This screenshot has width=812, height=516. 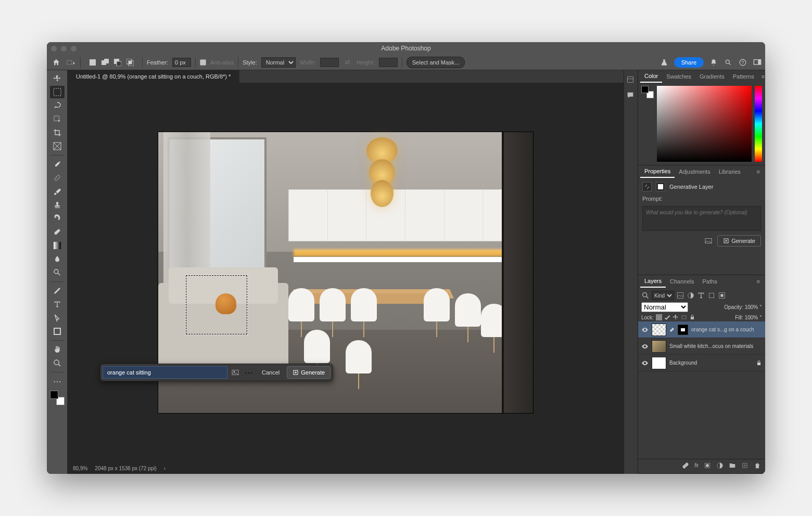 What do you see at coordinates (54, 49) in the screenshot?
I see `close-window-icon` at bounding box center [54, 49].